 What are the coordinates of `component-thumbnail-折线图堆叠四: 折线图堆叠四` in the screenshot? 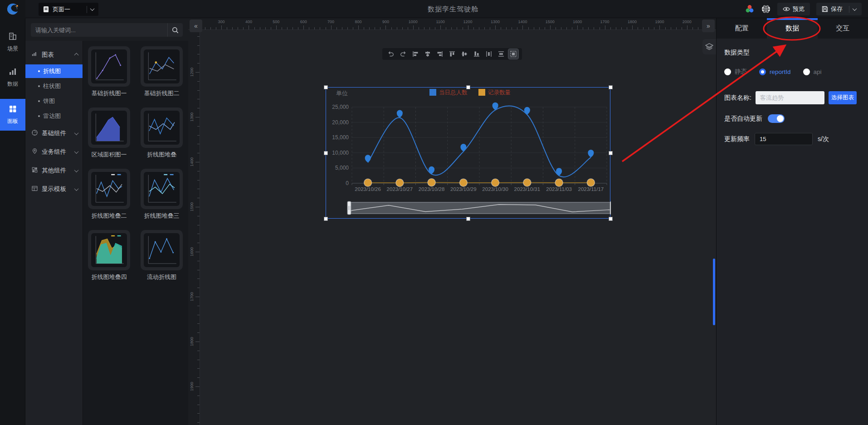 It's located at (109, 256).